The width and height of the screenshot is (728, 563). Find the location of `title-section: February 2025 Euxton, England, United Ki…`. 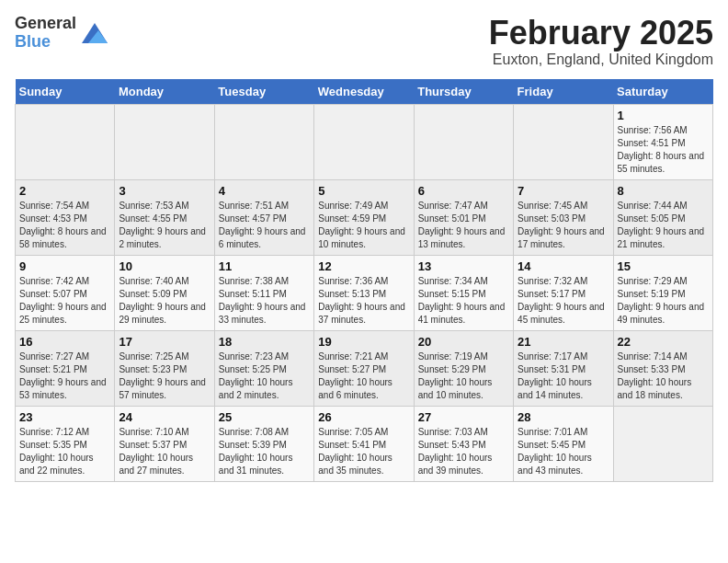

title-section: February 2025 Euxton, England, United Ki… is located at coordinates (601, 41).